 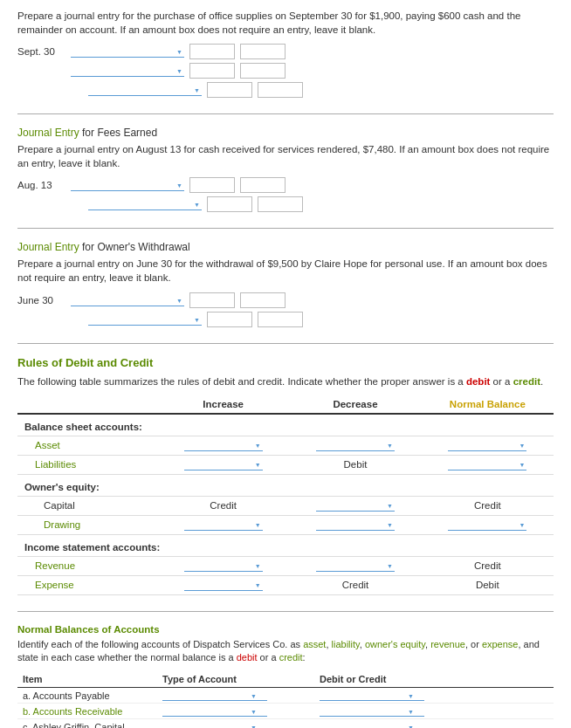 What do you see at coordinates (286, 545) in the screenshot?
I see `income-header-row: Income statement accounts:` at bounding box center [286, 545].